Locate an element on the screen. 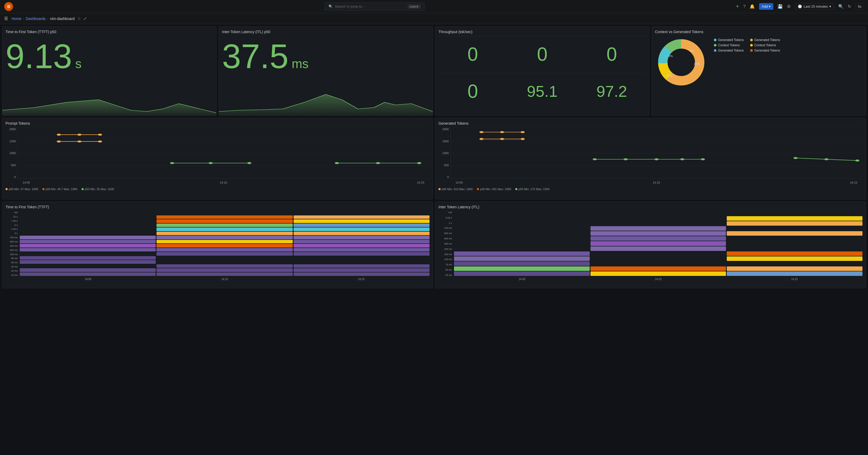  itl-heatmap-title: Inter Token Latency (ITL) is located at coordinates (650, 207).